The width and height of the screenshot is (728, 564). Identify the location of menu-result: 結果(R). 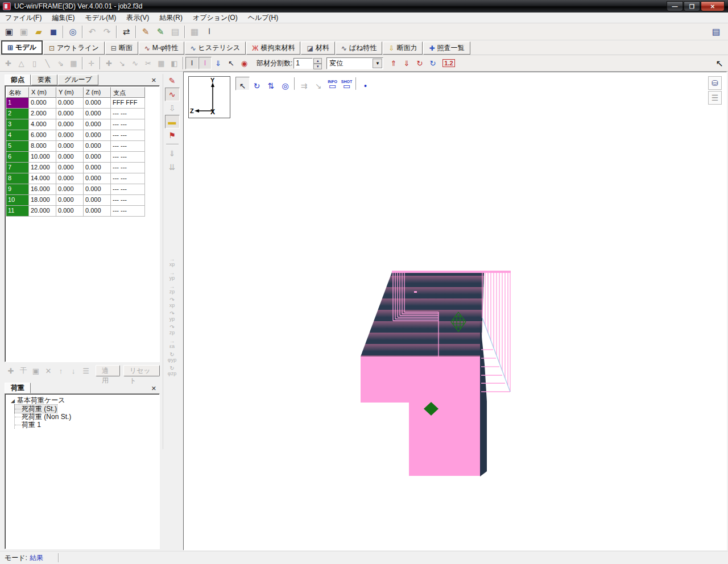
(171, 18).